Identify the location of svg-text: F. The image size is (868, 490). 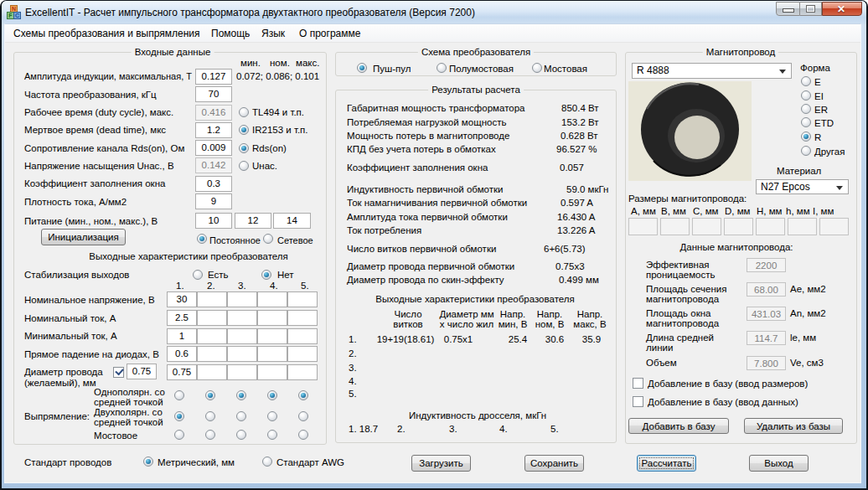
(10, 15).